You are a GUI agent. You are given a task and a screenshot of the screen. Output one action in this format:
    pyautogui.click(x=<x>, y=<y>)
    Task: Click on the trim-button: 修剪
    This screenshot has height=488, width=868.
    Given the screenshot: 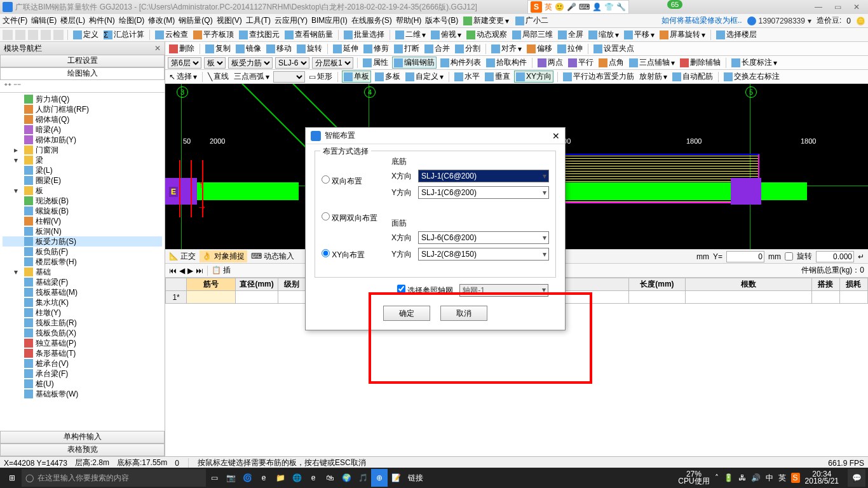 What is the action you would take?
    pyautogui.click(x=376, y=48)
    